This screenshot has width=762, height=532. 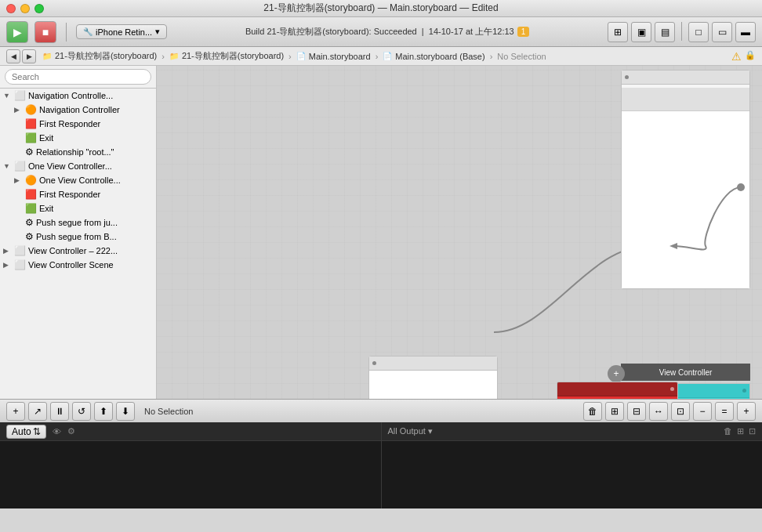 What do you see at coordinates (78, 77) in the screenshot?
I see `search-input` at bounding box center [78, 77].